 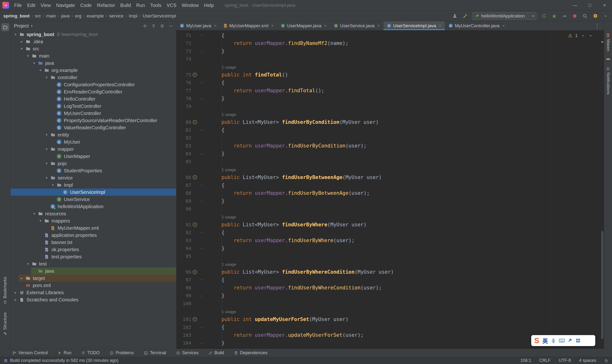 I want to click on toolwindow-button-terminal: Terminal, so click(x=155, y=353).